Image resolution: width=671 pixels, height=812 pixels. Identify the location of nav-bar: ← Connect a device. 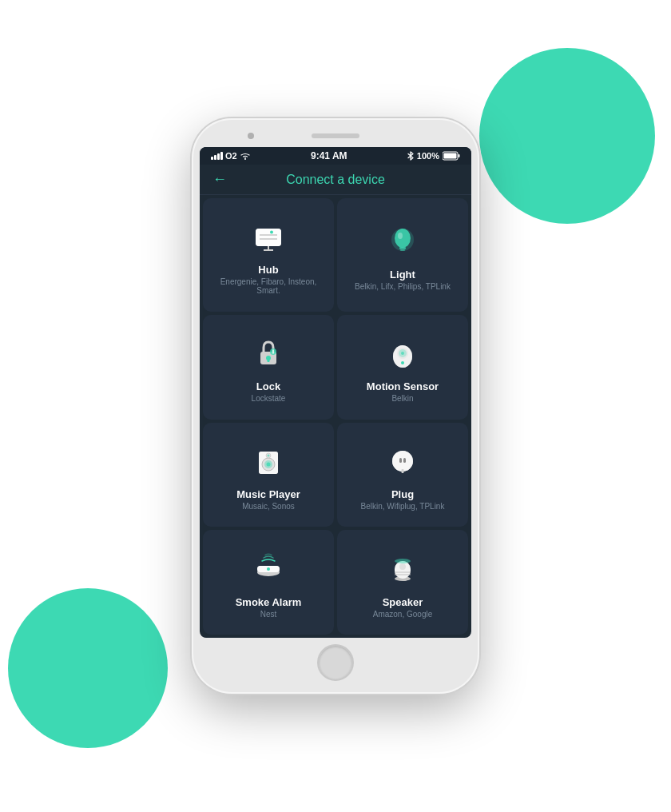
(336, 180).